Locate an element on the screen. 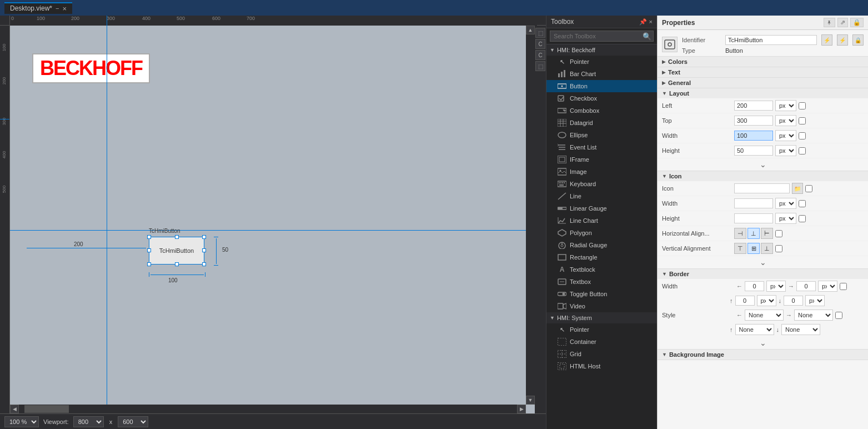  toolbox-pin-btn: 📌 is located at coordinates (643, 22).